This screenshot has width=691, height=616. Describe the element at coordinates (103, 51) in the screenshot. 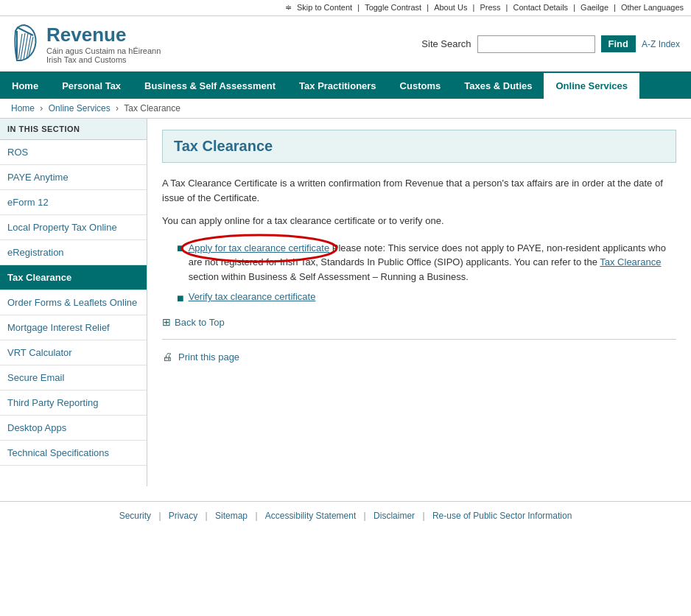

I see `logo-subtitle-irish: Cáin agus Custaim na hÉireann` at that location.